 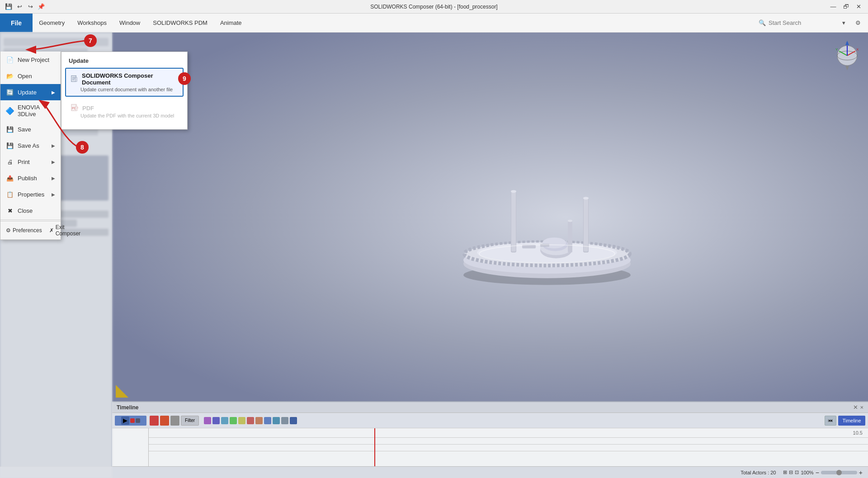 What do you see at coordinates (837, 50) in the screenshot?
I see `svg-text: Y` at bounding box center [837, 50].